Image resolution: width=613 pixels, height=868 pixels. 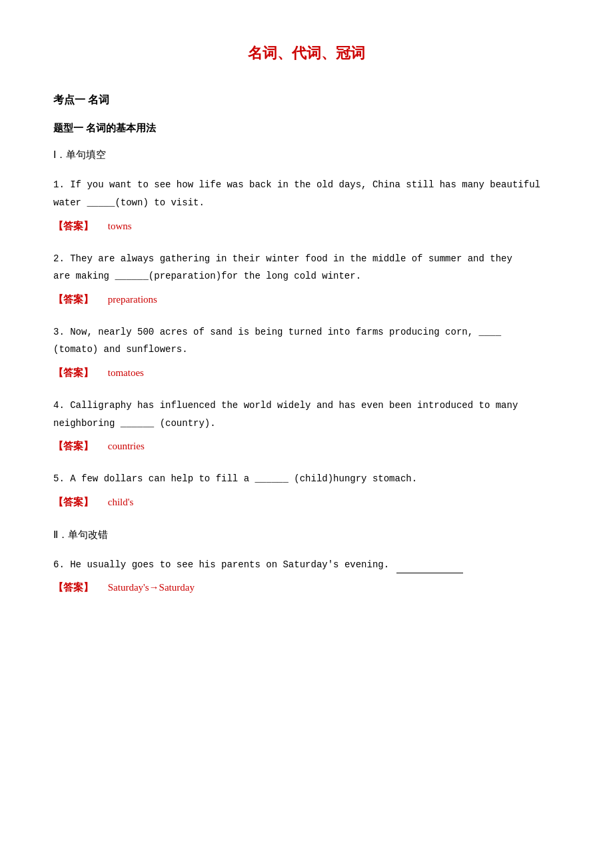 What do you see at coordinates (306, 577) in the screenshot?
I see `question-6: 6. He usually goes to see his parents on…` at bounding box center [306, 577].